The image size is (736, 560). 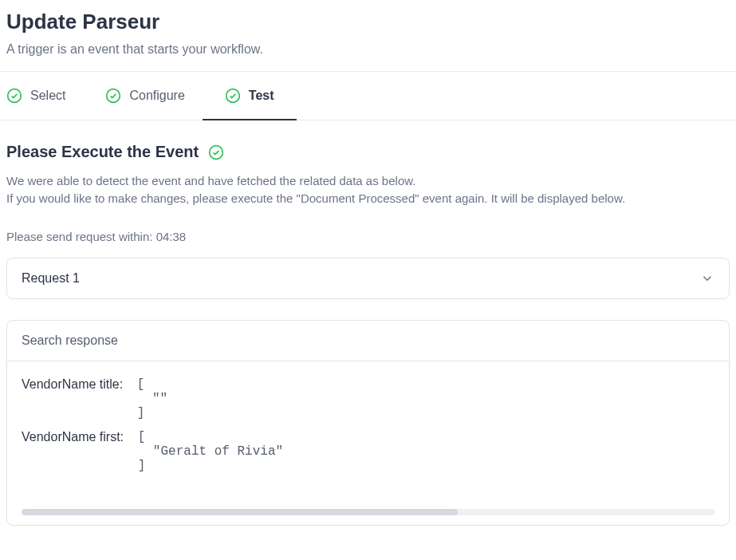 I want to click on tab-label: Test, so click(x=262, y=96).